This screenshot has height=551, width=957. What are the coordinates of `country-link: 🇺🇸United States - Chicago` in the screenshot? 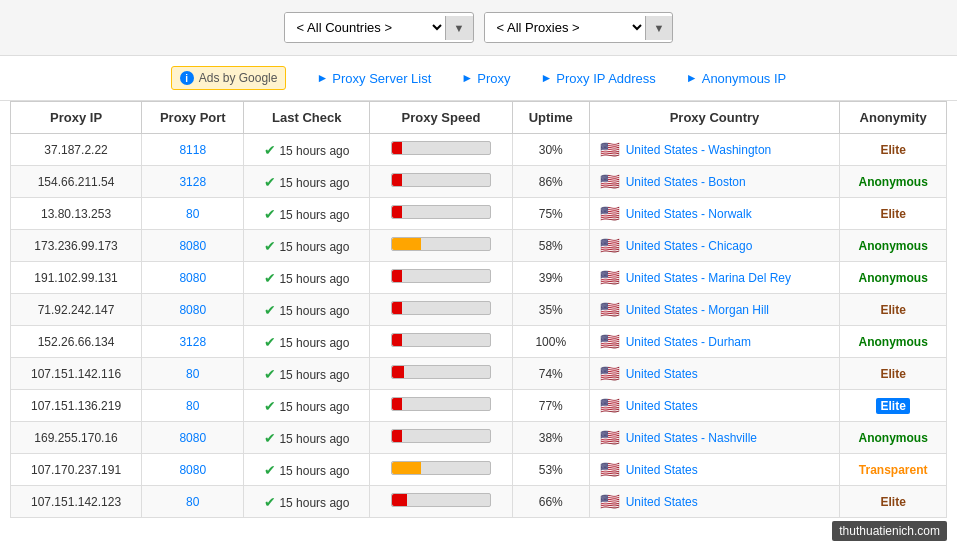 It's located at (715, 246).